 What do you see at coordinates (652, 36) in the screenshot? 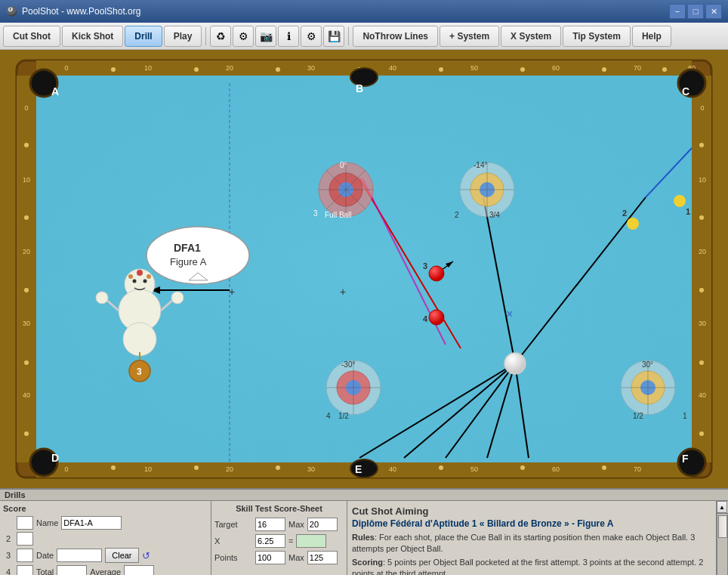
I see `help-button: Help` at bounding box center [652, 36].